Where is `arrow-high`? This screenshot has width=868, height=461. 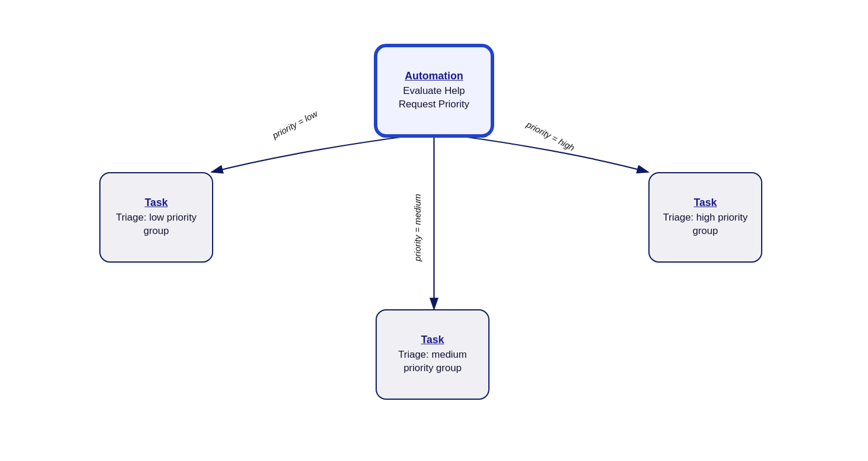
arrow-high is located at coordinates (554, 154).